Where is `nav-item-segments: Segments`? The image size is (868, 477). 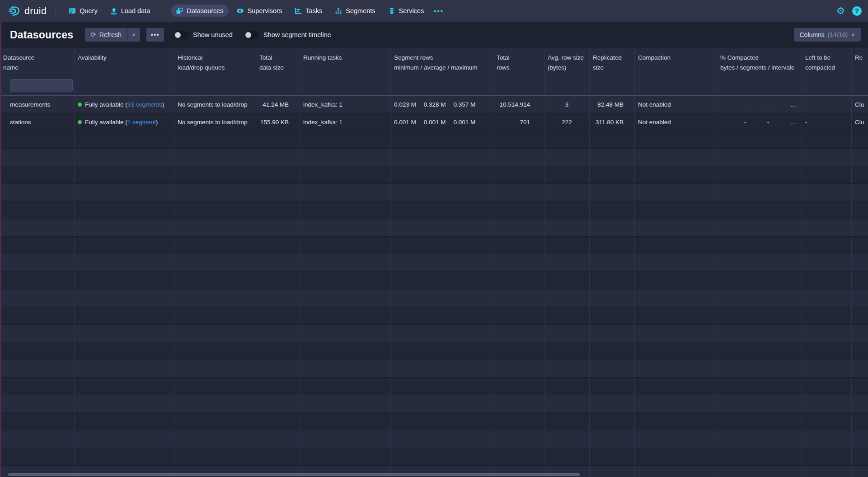 nav-item-segments: Segments is located at coordinates (355, 11).